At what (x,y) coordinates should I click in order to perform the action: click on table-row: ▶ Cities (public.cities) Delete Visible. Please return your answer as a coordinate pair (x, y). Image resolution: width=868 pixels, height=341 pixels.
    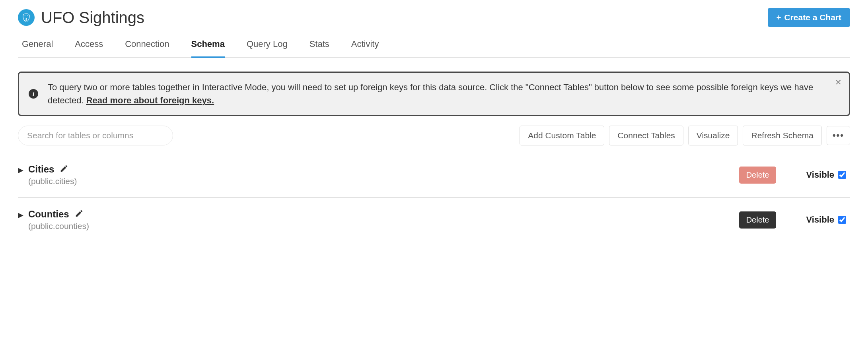
    Looking at the image, I should click on (434, 175).